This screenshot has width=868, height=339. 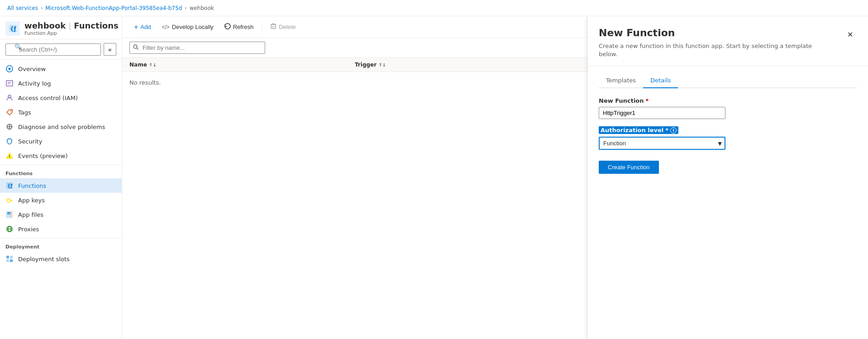 I want to click on sidebar-item-label-diagnose: Diagnose and solve problems, so click(x=62, y=127).